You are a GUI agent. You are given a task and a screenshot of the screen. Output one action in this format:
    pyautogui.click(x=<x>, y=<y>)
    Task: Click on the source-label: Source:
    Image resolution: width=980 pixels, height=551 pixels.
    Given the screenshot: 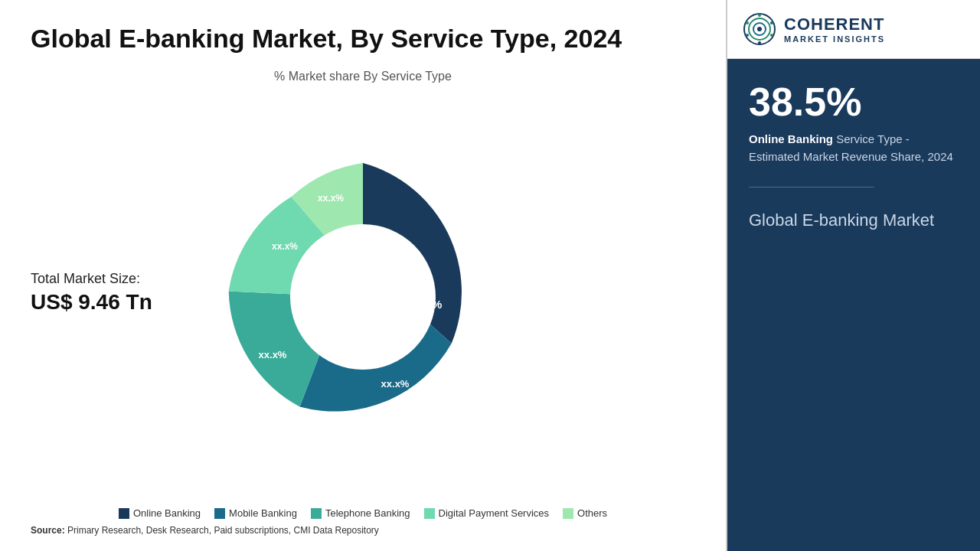 What is the action you would take?
    pyautogui.click(x=47, y=530)
    